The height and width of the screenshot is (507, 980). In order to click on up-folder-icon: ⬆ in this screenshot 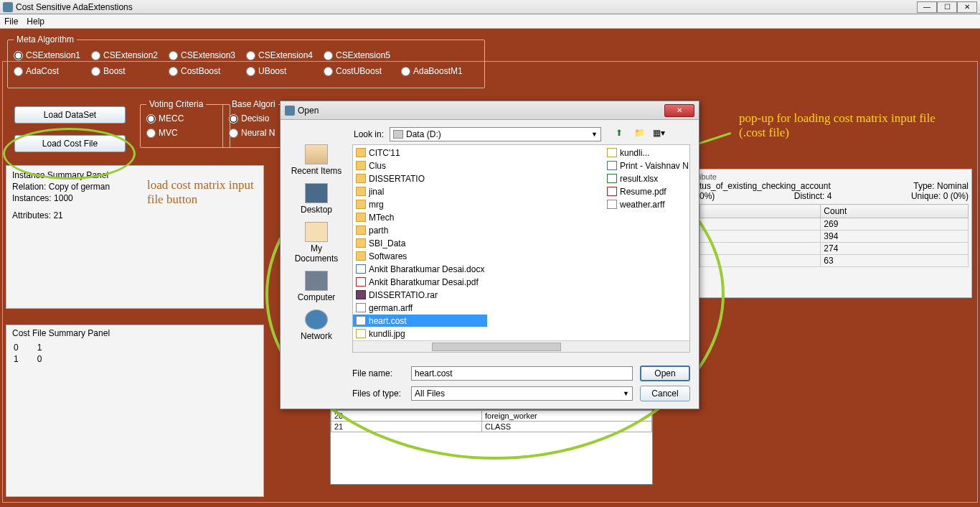, I will do `click(622, 134)`.